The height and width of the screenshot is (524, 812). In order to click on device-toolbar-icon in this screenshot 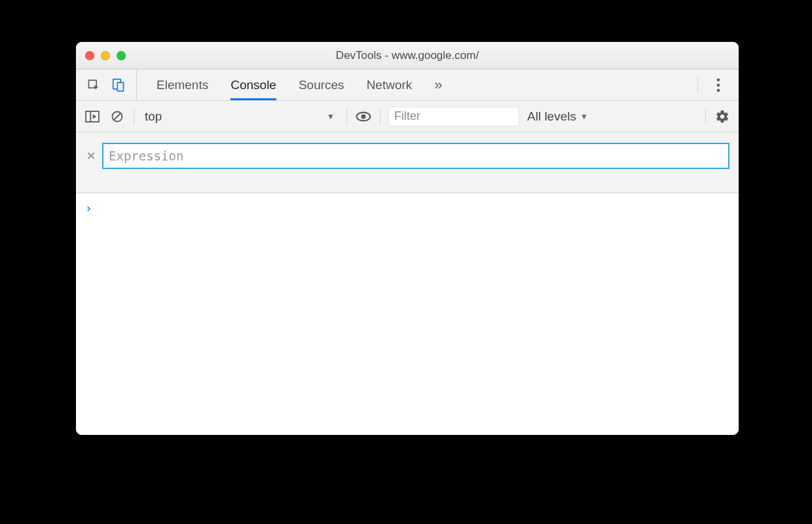, I will do `click(119, 85)`.